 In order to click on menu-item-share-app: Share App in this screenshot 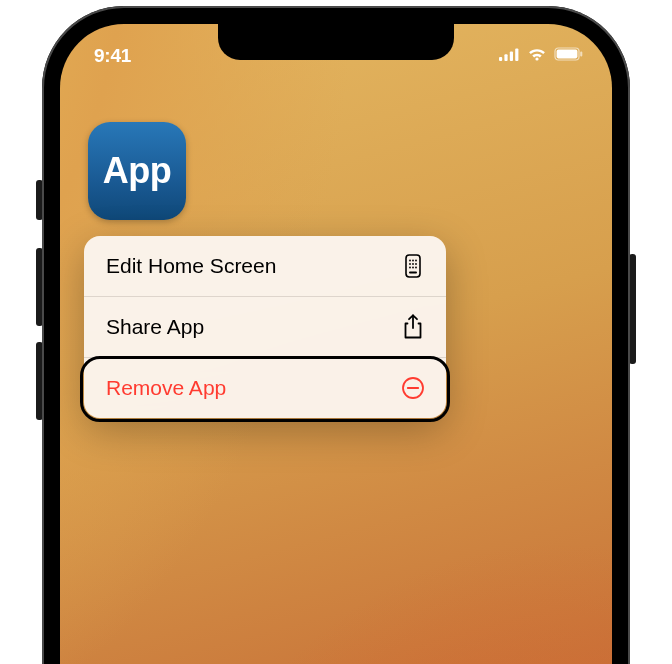, I will do `click(265, 326)`.